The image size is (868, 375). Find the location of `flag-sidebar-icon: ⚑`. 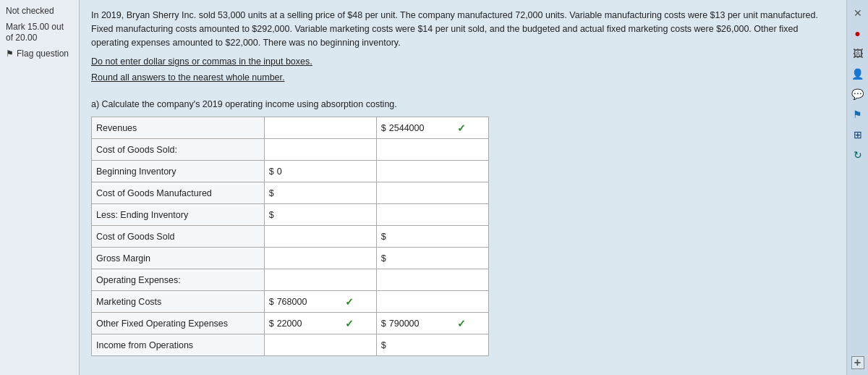

flag-sidebar-icon: ⚑ is located at coordinates (858, 114).